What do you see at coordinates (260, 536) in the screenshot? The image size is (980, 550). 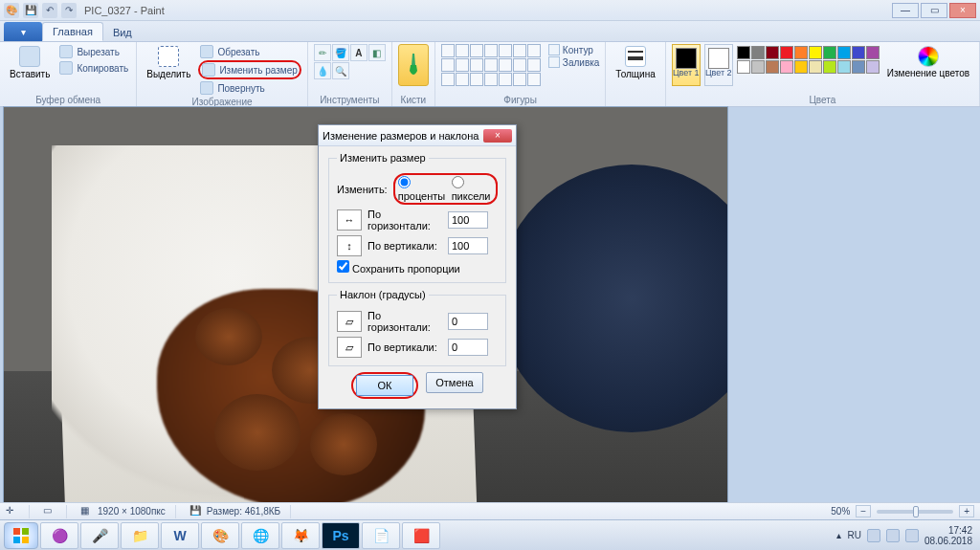 I see `taskbar-item-chrome: 🌐` at bounding box center [260, 536].